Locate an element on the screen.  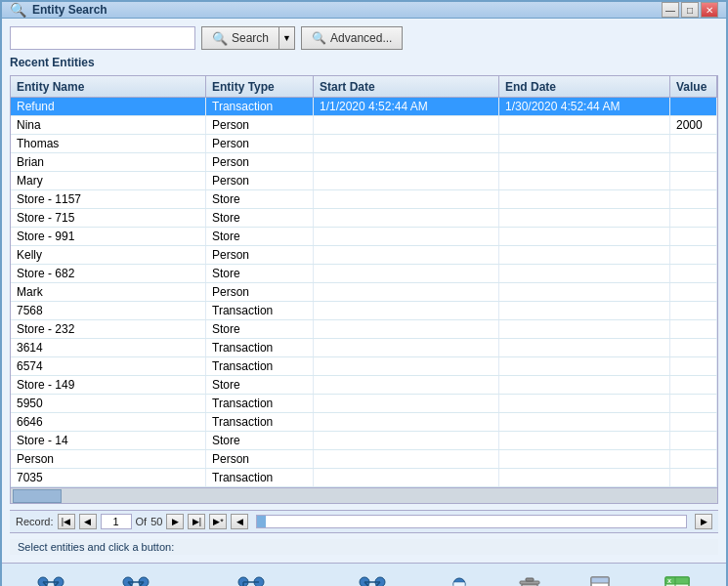
report-icon is located at coordinates (601, 580).